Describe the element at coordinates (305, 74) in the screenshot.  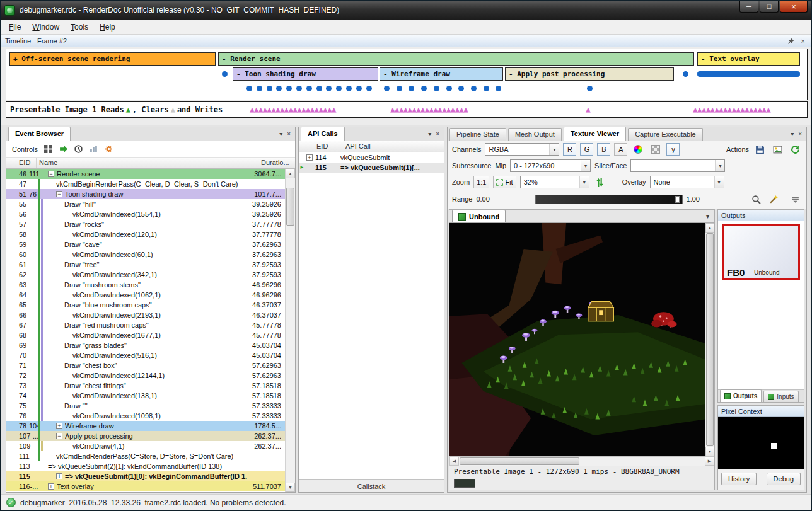
I see `timeline-subsection-bar: - Toon shading draw` at that location.